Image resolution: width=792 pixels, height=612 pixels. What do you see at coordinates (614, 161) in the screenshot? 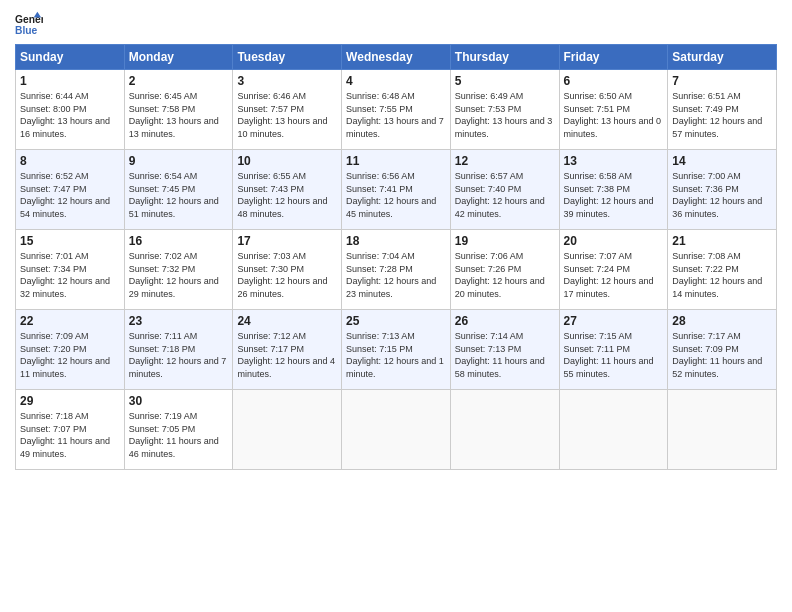
I see `day-number: 13` at bounding box center [614, 161].